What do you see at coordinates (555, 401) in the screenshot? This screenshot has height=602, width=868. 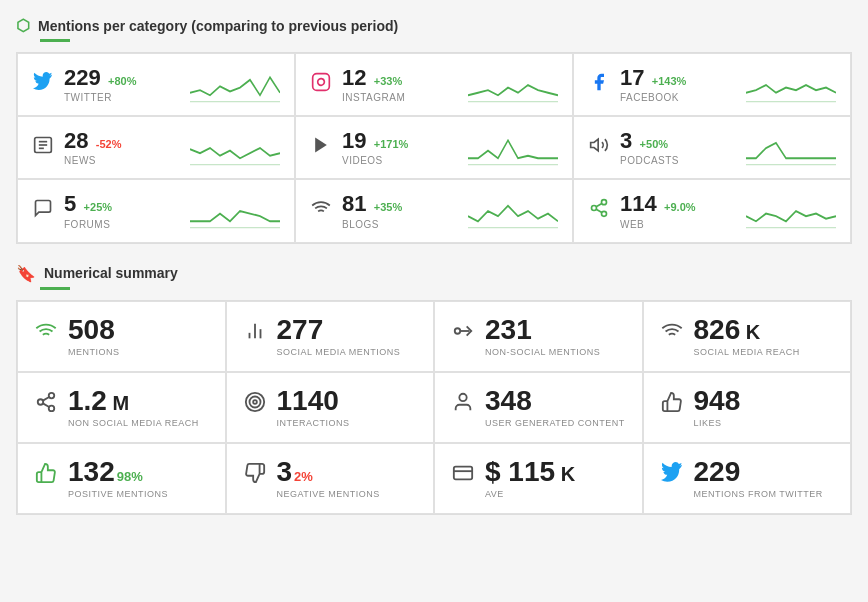 I see `num-value-ugc: 348` at bounding box center [555, 401].